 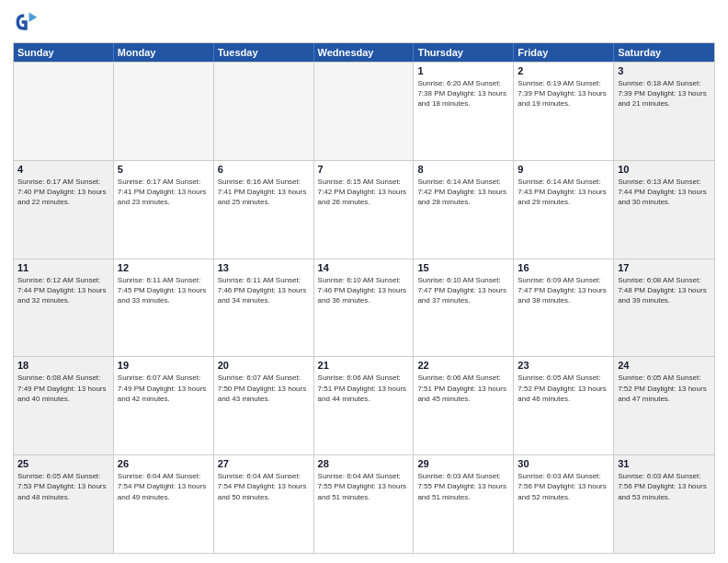 I want to click on day-info: Sunrise: 6:18 AM Sunset: 7:39 PM Dayligh…, so click(x=664, y=94).